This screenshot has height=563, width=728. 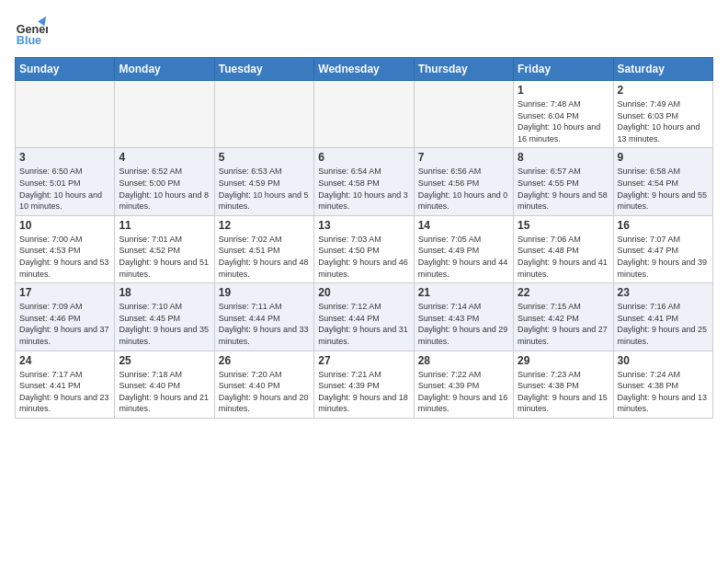 I want to click on calendar-cell: 4Sunrise: 6:52 AM Sunset: 5:00 PM Daylig…, so click(x=165, y=182).